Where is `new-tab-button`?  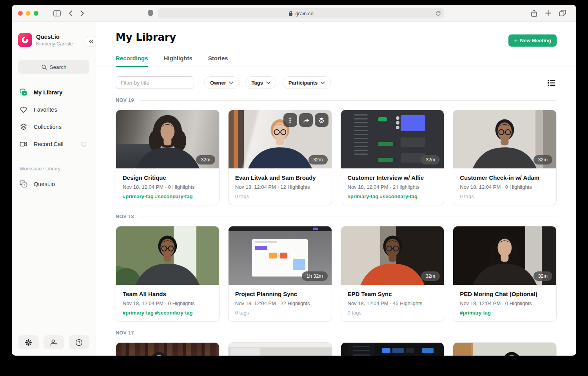 new-tab-button is located at coordinates (548, 13).